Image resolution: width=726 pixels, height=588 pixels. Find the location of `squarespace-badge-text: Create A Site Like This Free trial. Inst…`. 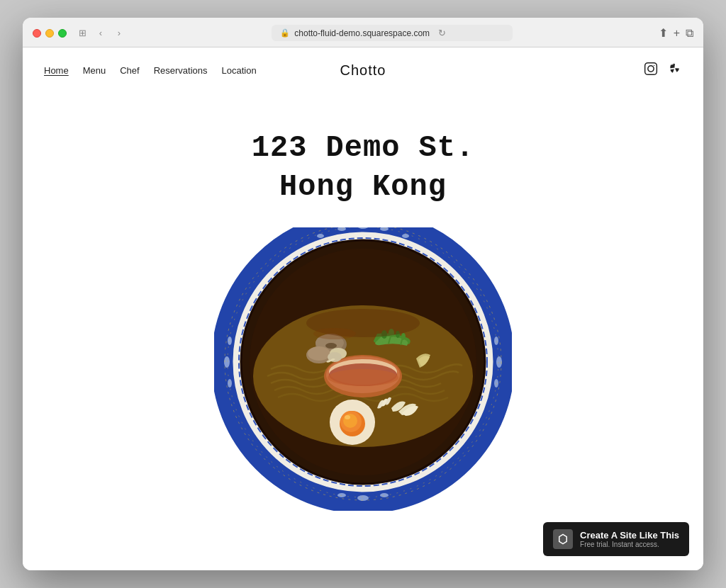

squarespace-badge-text: Create A Site Like This Free trial. Inst… is located at coordinates (630, 539).